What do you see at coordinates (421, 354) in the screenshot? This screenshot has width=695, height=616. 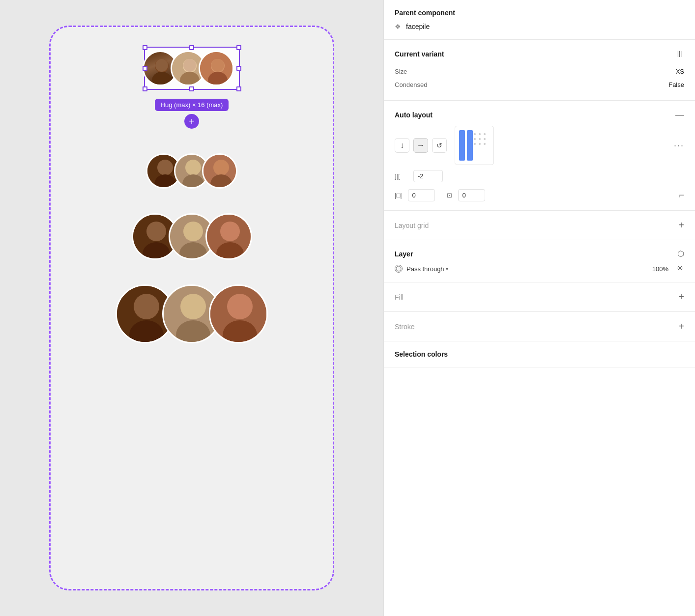 I see `selection-colors-title: Selection colors` at bounding box center [421, 354].